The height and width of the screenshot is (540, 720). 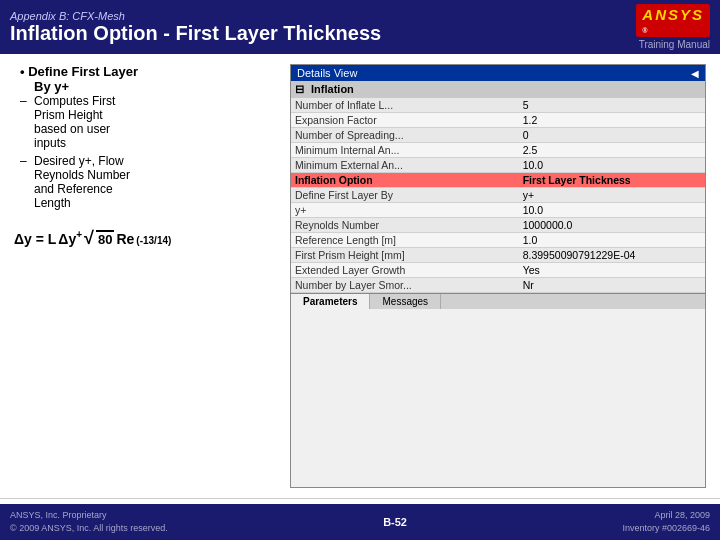 What do you see at coordinates (498, 166) in the screenshot?
I see `table-row: Minimum External An... 10.0` at bounding box center [498, 166].